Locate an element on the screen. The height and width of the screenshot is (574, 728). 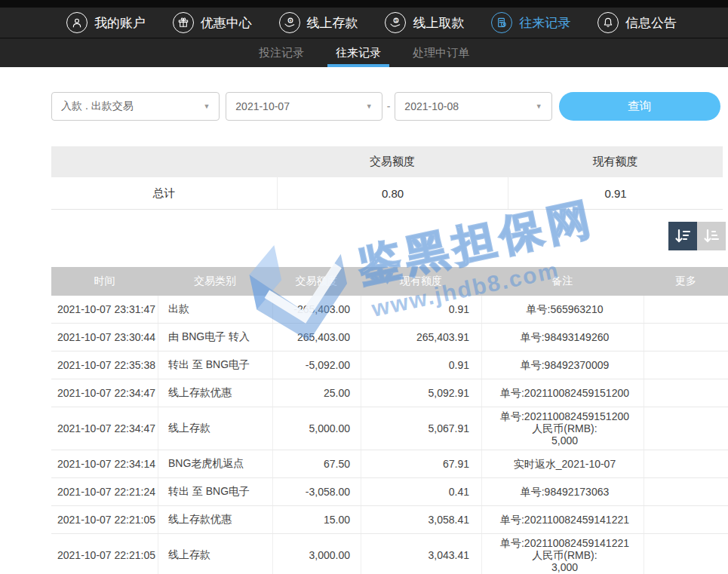
cell-time: 2021-10-07 22:35:38 is located at coordinates (104, 365).